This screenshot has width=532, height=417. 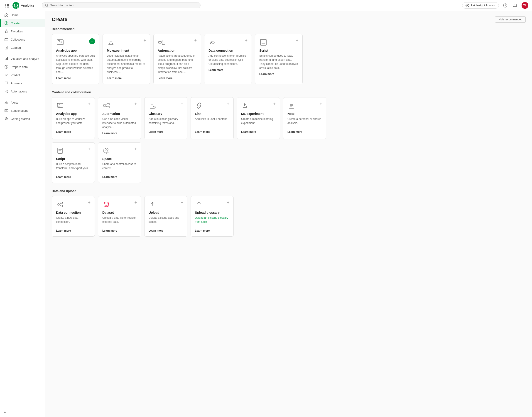 What do you see at coordinates (136, 149) in the screenshot?
I see `add-space-button: +` at bounding box center [136, 149].